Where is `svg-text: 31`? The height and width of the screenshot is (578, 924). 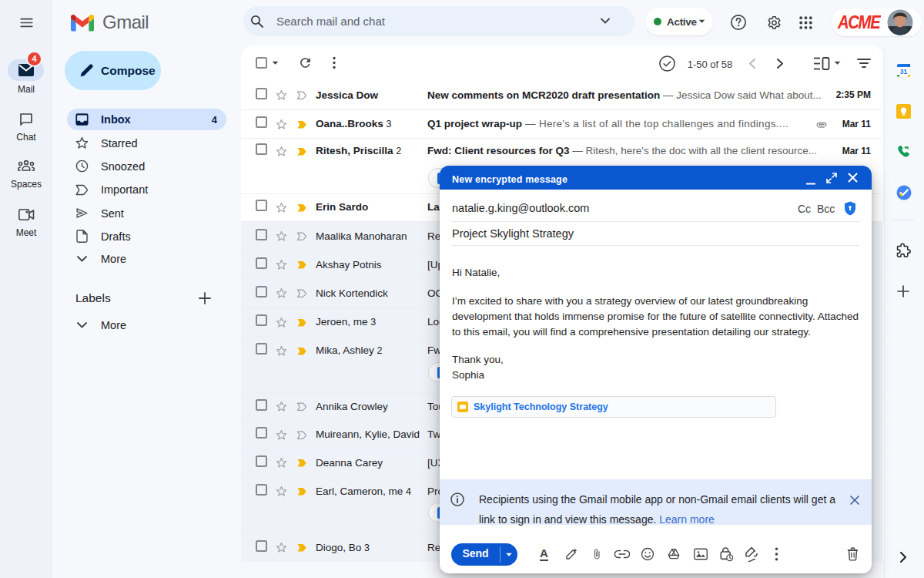 svg-text: 31 is located at coordinates (904, 72).